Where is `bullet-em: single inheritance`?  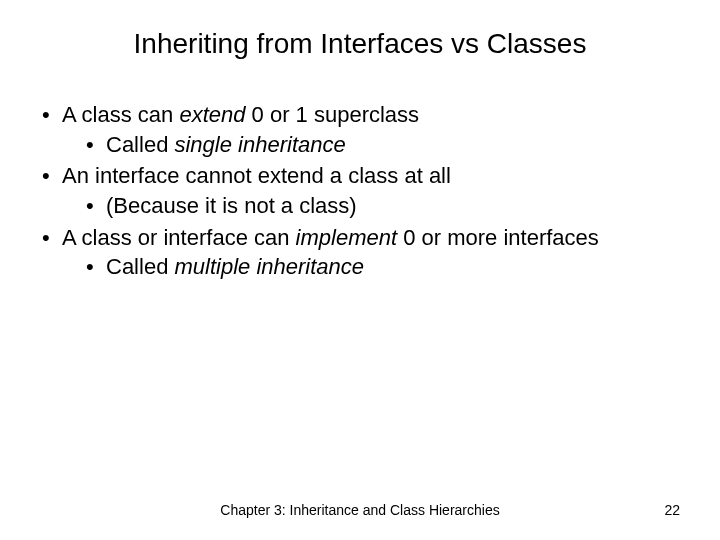
bullet-em: single inheritance is located at coordinates (260, 144).